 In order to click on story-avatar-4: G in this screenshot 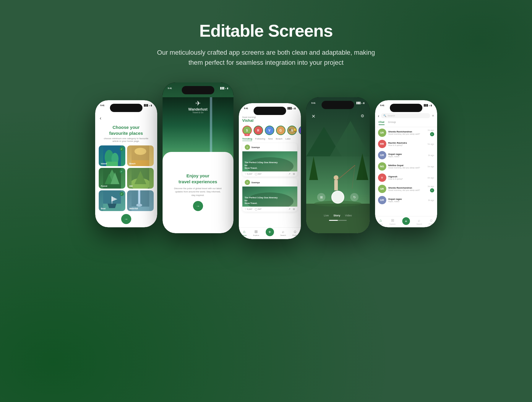, I will do `click(281, 130)`.